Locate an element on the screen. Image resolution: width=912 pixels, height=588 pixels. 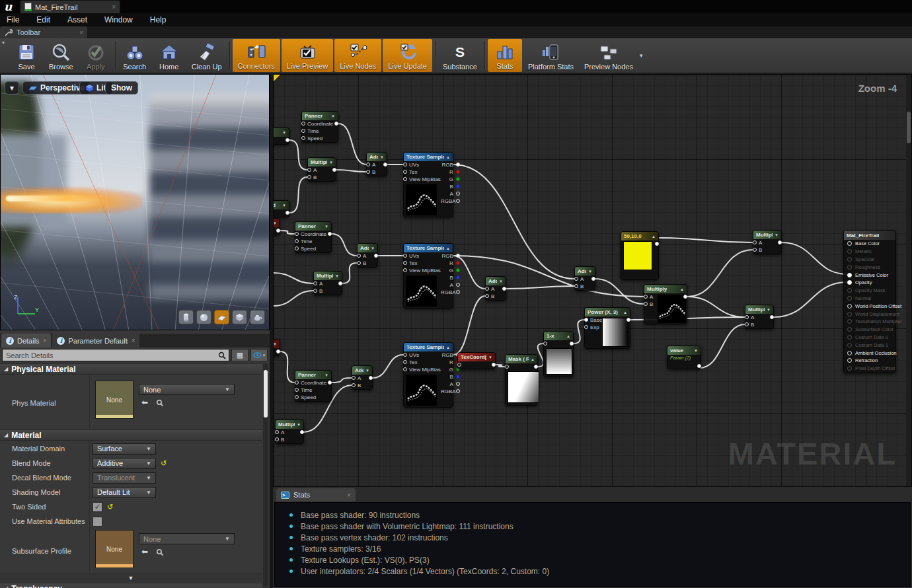
graph-node-multiply5: Multiply▼AB is located at coordinates (767, 242).